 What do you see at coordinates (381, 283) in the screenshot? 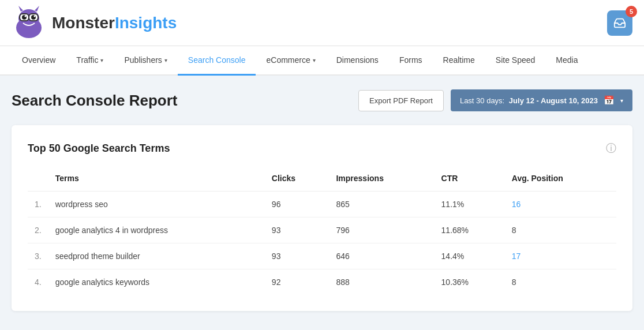
I see `cell-impressions: 888` at bounding box center [381, 283].